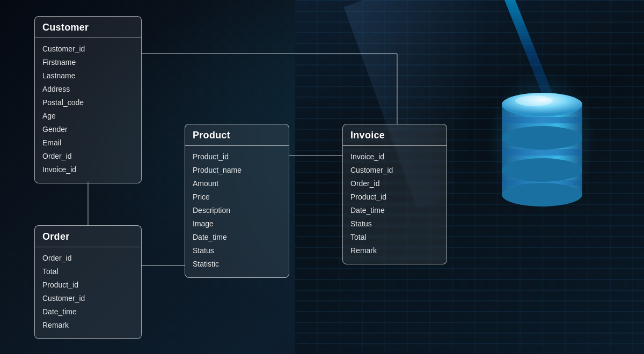 Image resolution: width=644 pixels, height=354 pixels. What do you see at coordinates (395, 224) in the screenshot?
I see `invoice-field-5: Status` at bounding box center [395, 224].